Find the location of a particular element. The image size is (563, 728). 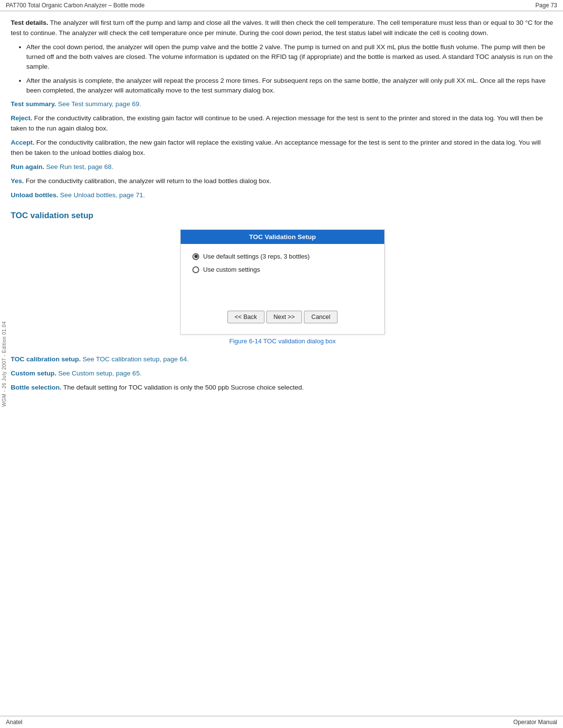

yes-label: Yes. is located at coordinates (18, 181).